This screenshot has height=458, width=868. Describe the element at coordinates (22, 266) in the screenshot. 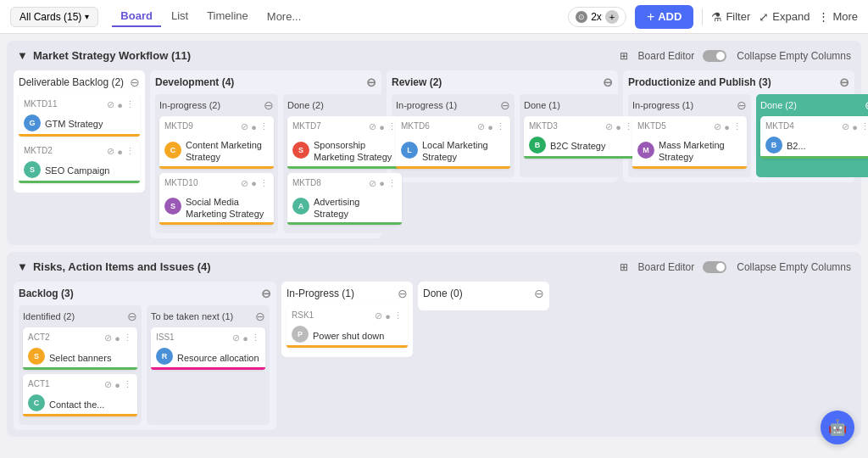

I see `risks-chevron-icon: ▼` at that location.